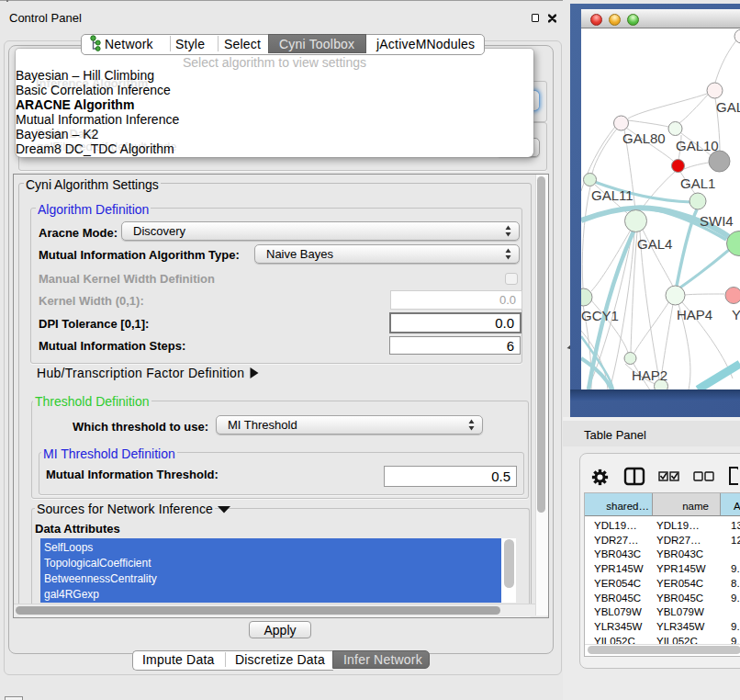  I want to click on svg-text: GAL80, so click(645, 138).